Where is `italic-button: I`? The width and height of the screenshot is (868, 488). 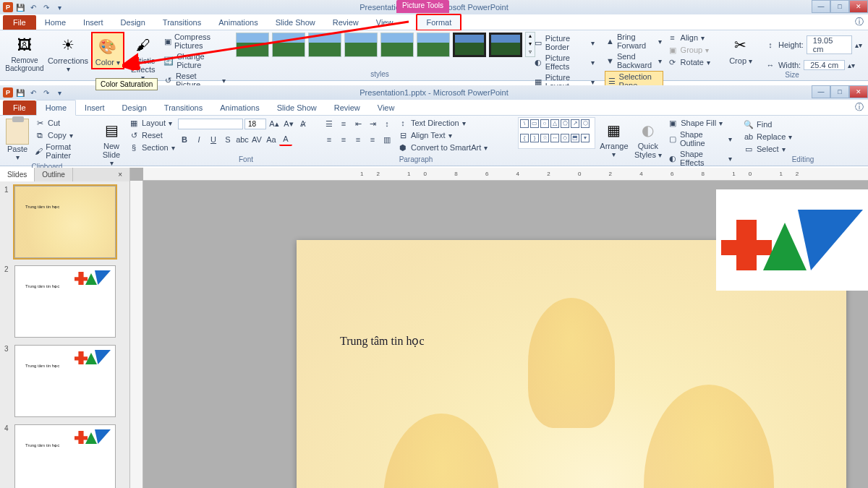
italic-button: I is located at coordinates (199, 140).